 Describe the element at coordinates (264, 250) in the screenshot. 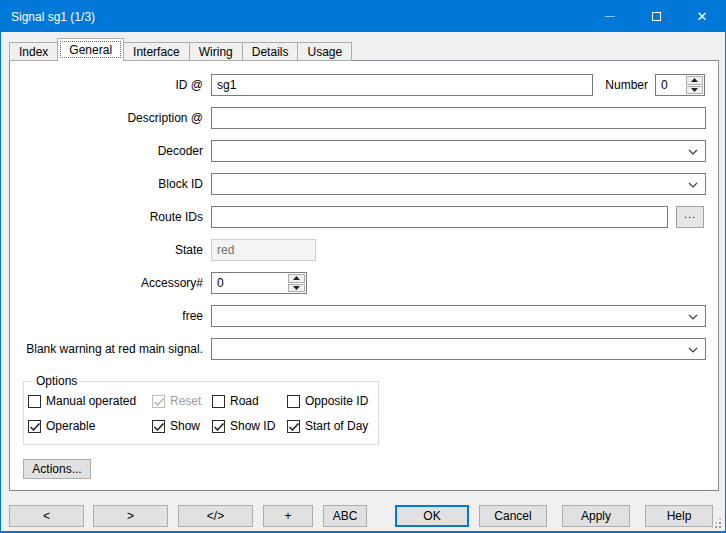

I see `state-input` at that location.